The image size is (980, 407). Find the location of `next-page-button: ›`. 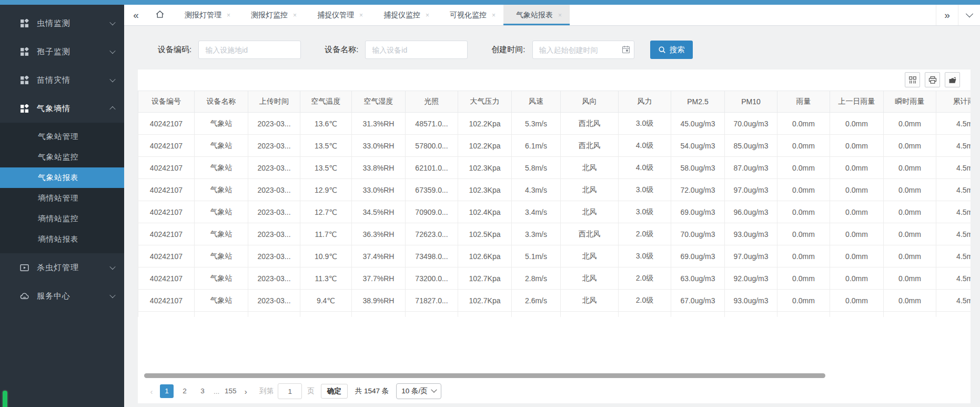

next-page-button: › is located at coordinates (246, 392).